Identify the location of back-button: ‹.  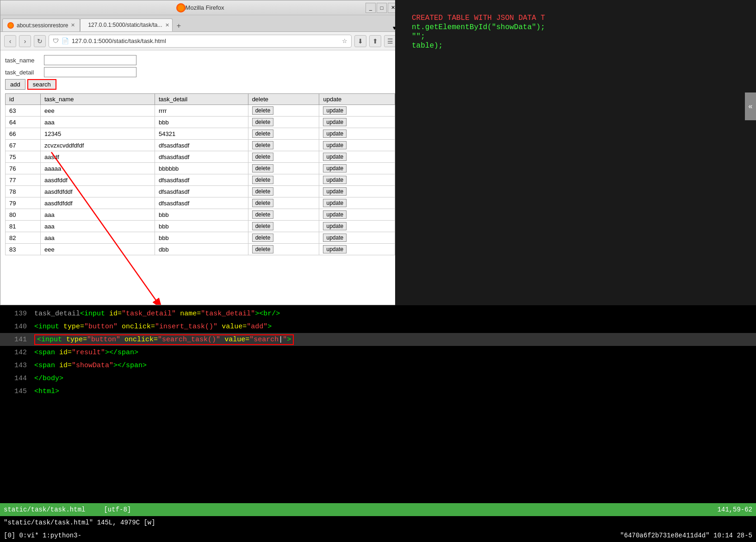
(10, 41).